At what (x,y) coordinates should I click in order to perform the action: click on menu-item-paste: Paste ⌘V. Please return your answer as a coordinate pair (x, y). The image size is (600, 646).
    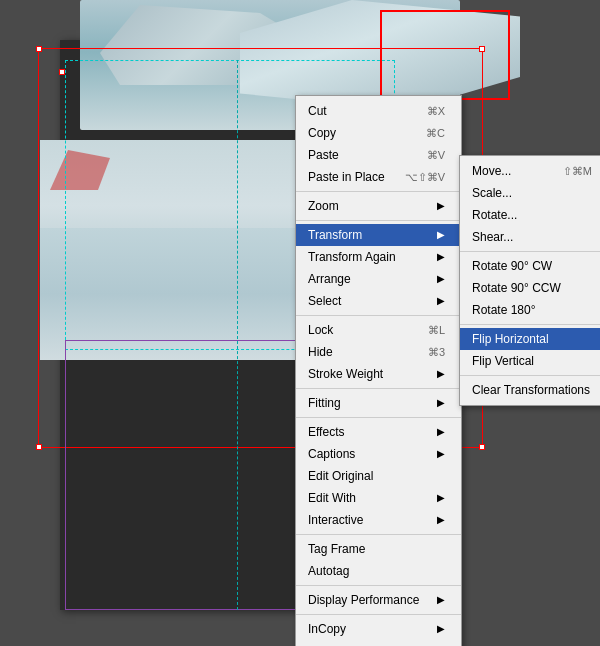
    Looking at the image, I should click on (378, 155).